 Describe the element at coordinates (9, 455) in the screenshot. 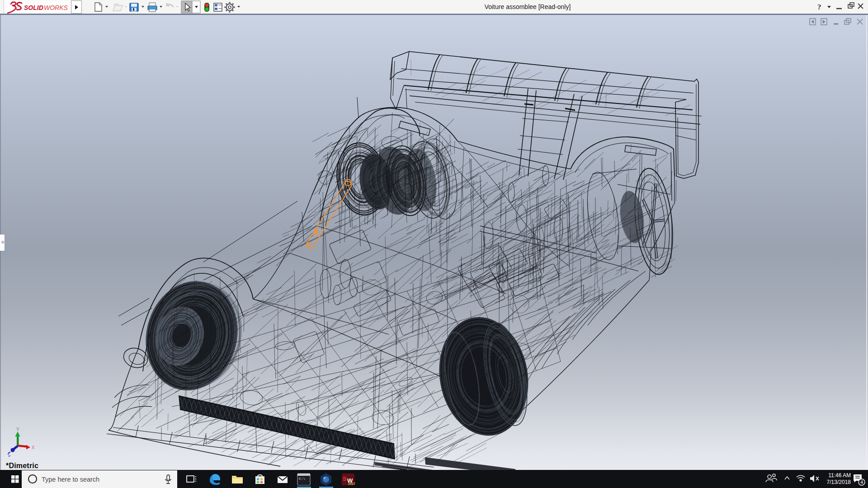

I see `svg-text: Z` at that location.